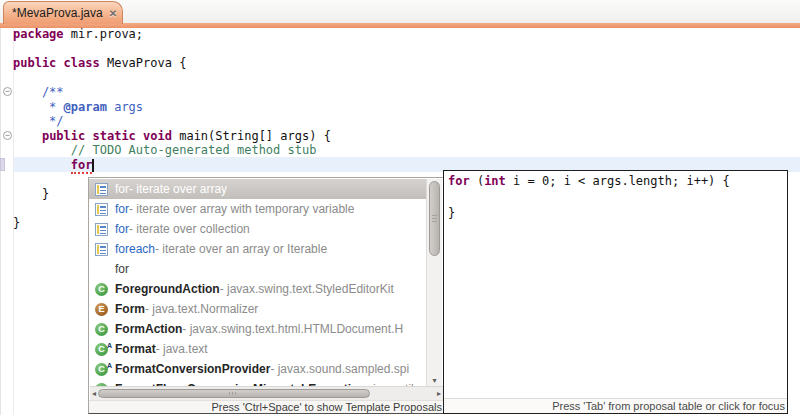 Image resolution: width=800 pixels, height=415 pixels. I want to click on scroll-left-arrow-icon: ◂, so click(94, 394).